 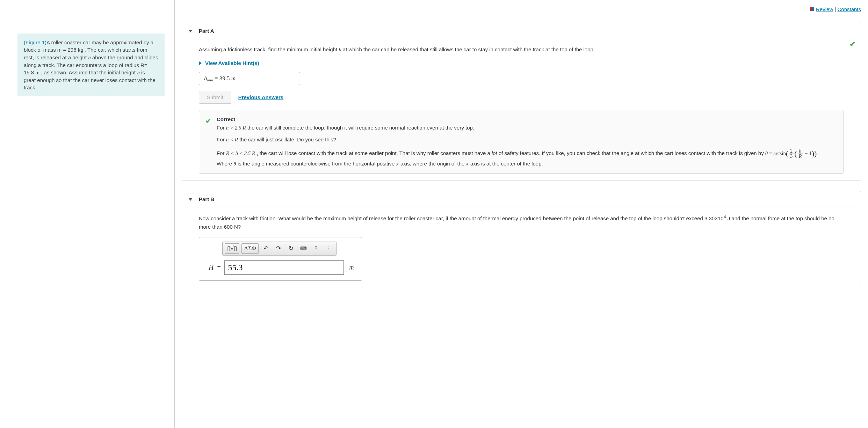 I want to click on f2d: R, so click(x=800, y=156).